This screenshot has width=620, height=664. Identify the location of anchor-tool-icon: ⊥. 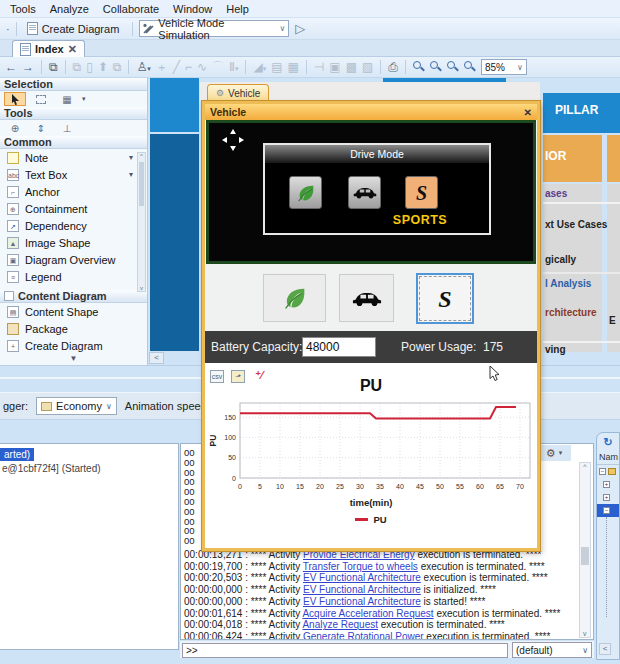
(67, 128).